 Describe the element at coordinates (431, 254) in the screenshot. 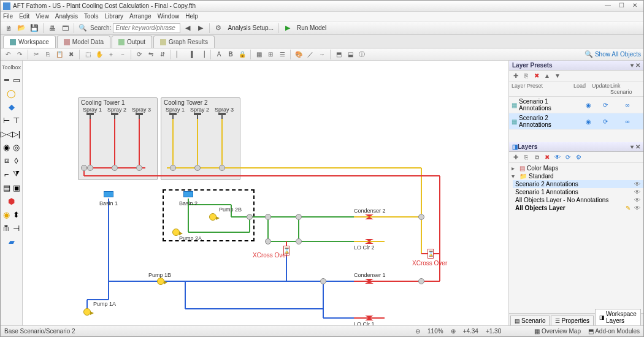

I see `heat-exchanger-junction` at that location.